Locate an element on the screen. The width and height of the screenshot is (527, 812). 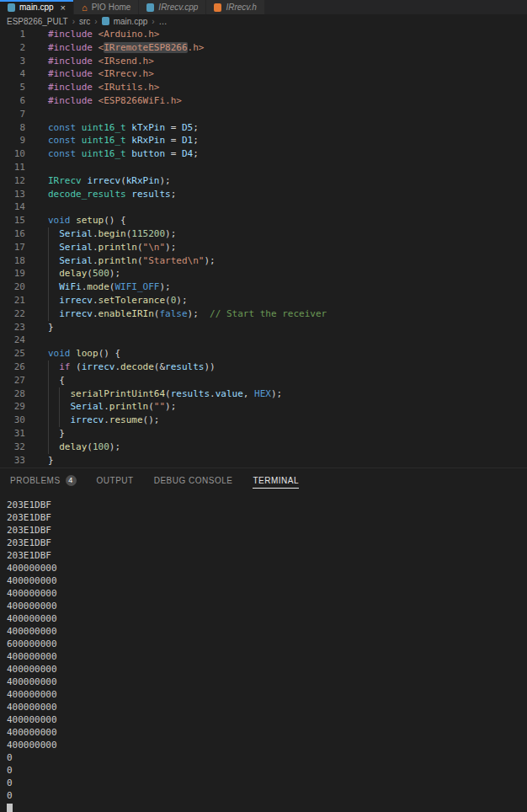
tab-main-cpp: main.cpp × is located at coordinates (37, 7).